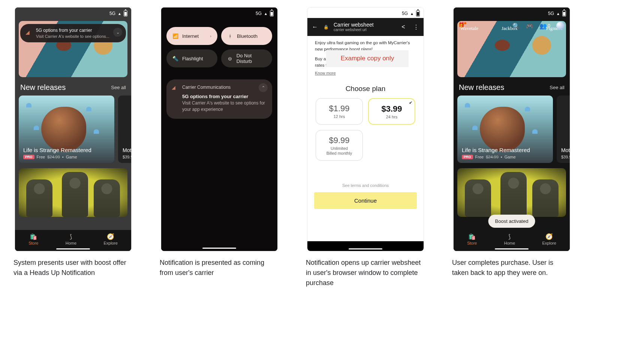 The width and height of the screenshot is (644, 339). I want to click on qs-internet: 📶 Internet ›, so click(192, 36).